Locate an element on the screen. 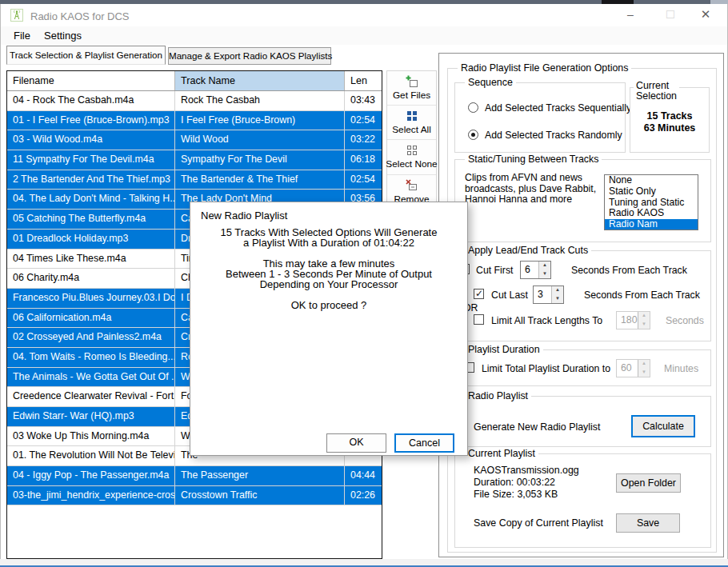 Image resolution: width=728 pixels, height=567 pixels. tab-manage-export: Manage & Export Radio KAOS Playlists is located at coordinates (250, 56).